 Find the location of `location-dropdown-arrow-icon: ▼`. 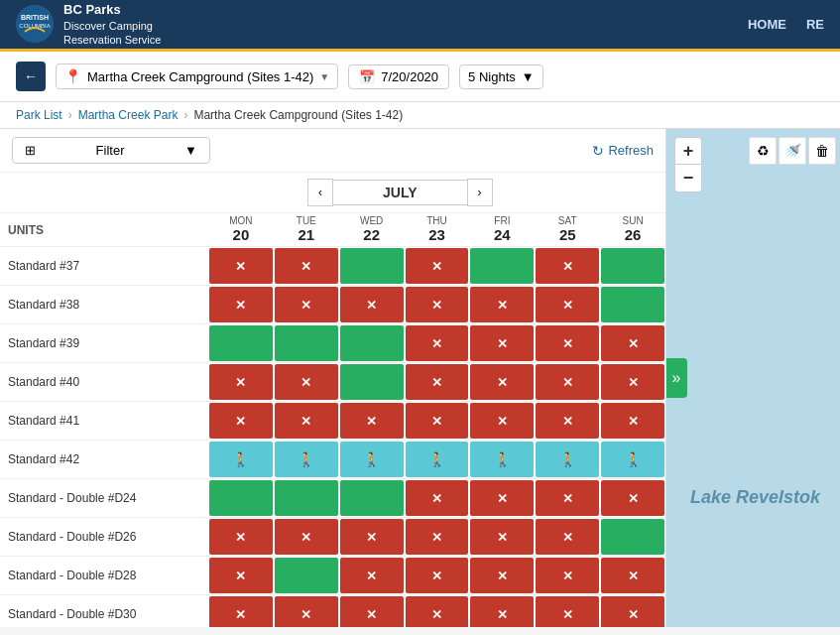

location-dropdown-arrow-icon: ▼ is located at coordinates (324, 77).